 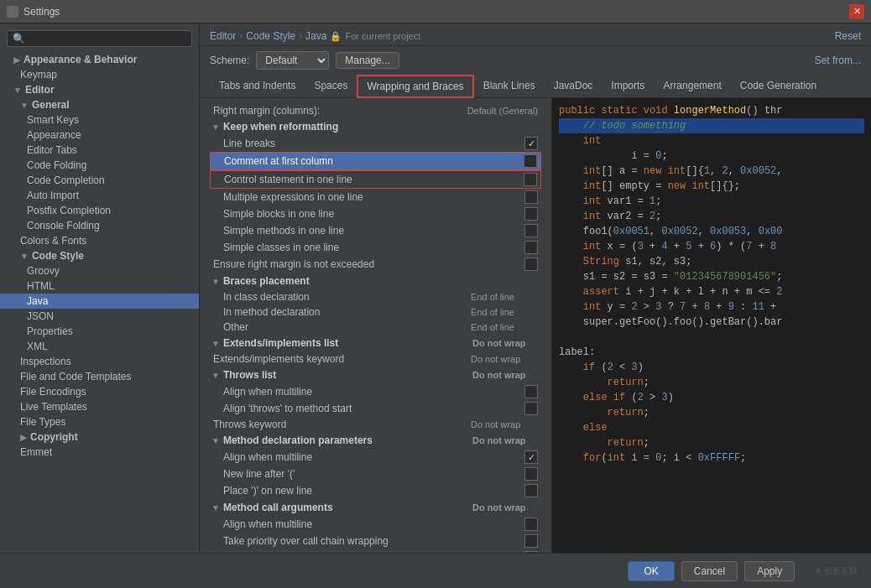 What do you see at coordinates (531, 264) in the screenshot?
I see `ensure-right-margin-check` at bounding box center [531, 264].